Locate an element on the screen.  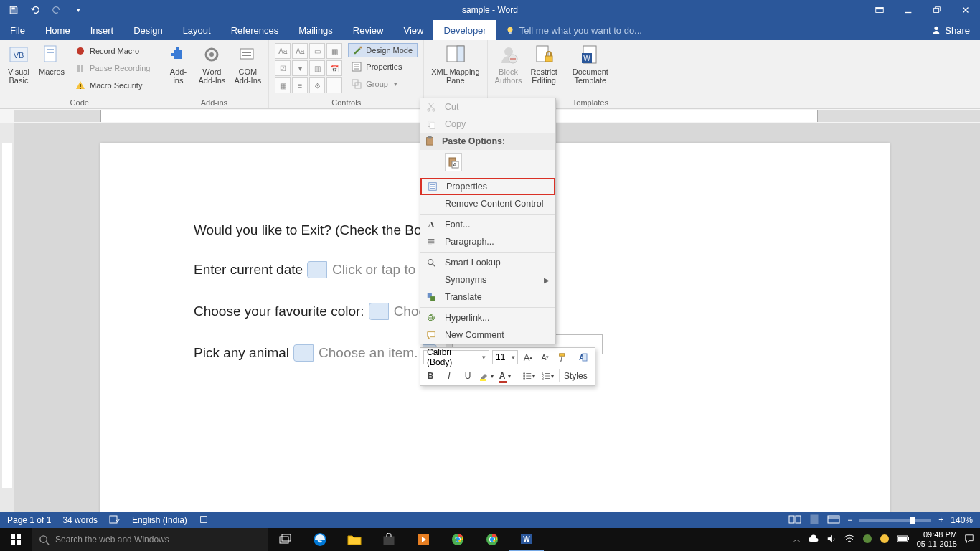
save-icon is located at coordinates (14, 10).